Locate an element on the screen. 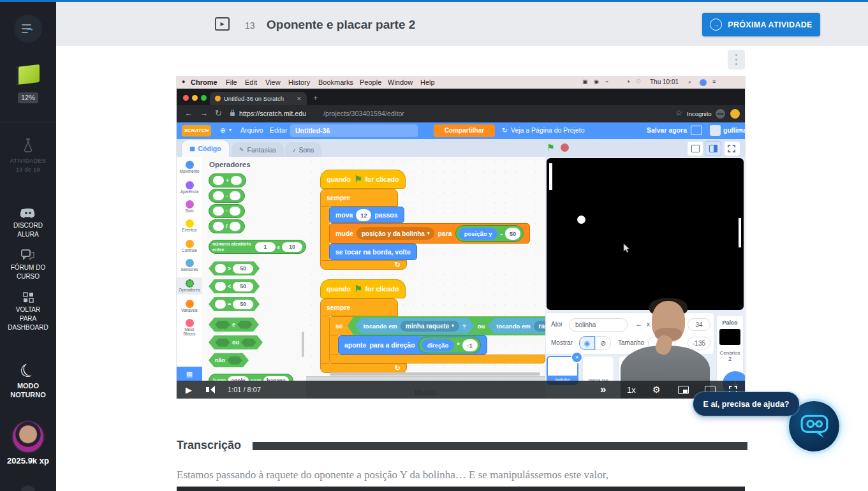 The width and height of the screenshot is (868, 491). category-som: Som is located at coordinates (189, 207).